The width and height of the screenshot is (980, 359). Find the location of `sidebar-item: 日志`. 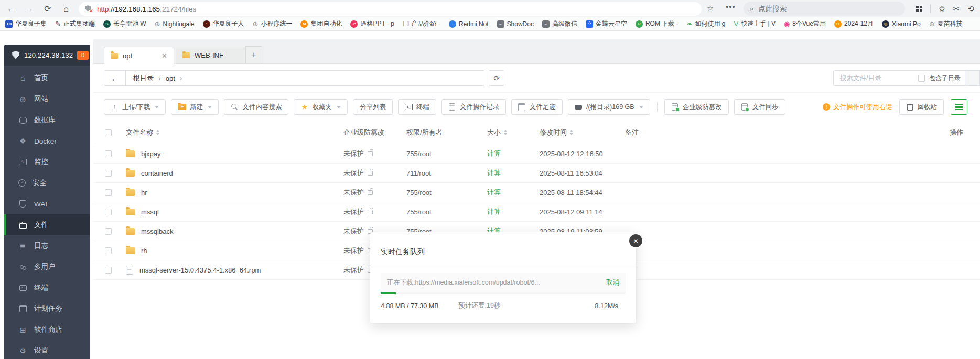

sidebar-item: 日志 is located at coordinates (47, 246).